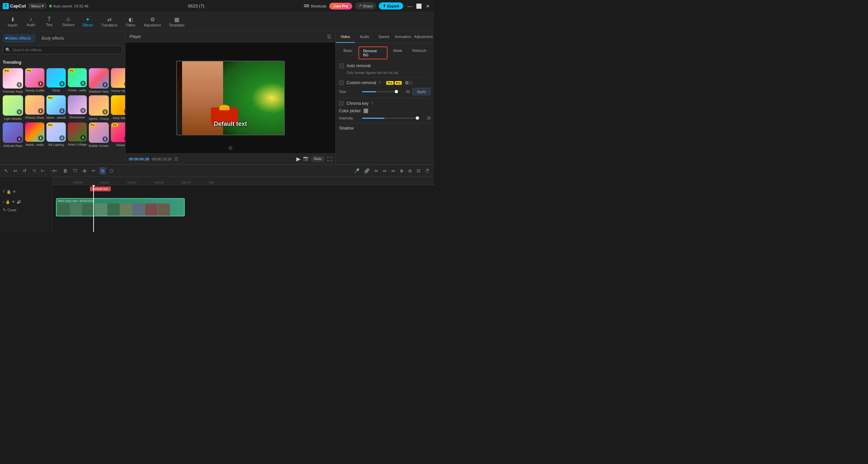  What do you see at coordinates (393, 171) in the screenshot?
I see `tool-fit: ⇔` at bounding box center [393, 171].